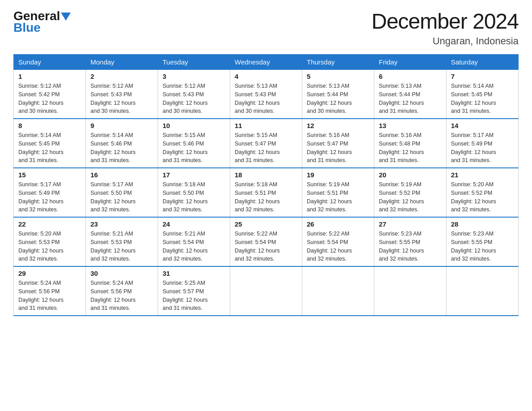 This screenshot has height=411, width=532. I want to click on calendar-cell: 12 Sunrise: 5:16 AM Sunset: 5:47 PM Dayl…, so click(339, 143).